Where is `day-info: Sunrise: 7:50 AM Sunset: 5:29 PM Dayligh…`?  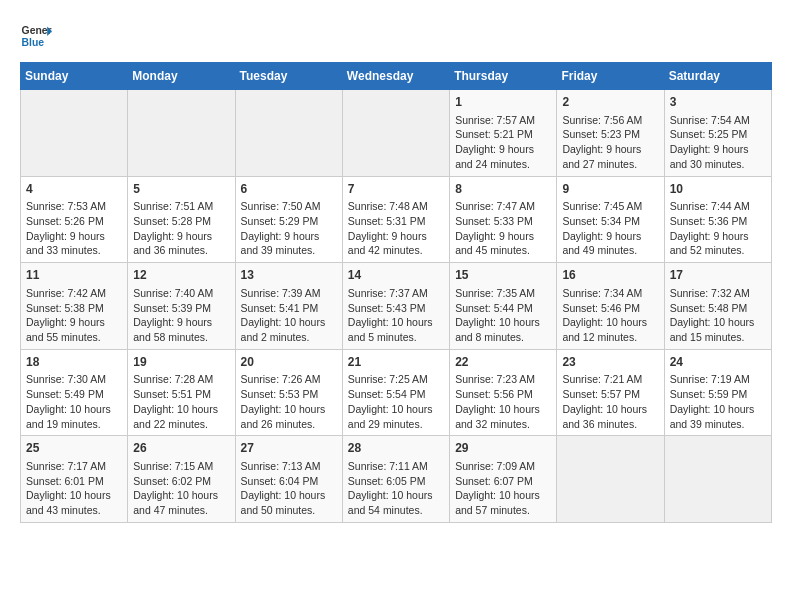
day-info: Sunrise: 7:50 AM Sunset: 5:29 PM Dayligh… is located at coordinates (289, 228).